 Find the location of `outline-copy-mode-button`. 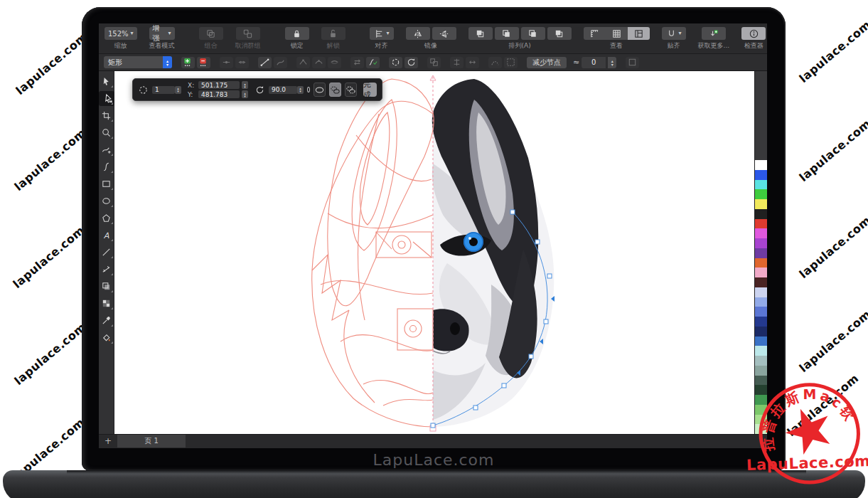

outline-copy-mode-button is located at coordinates (351, 90).